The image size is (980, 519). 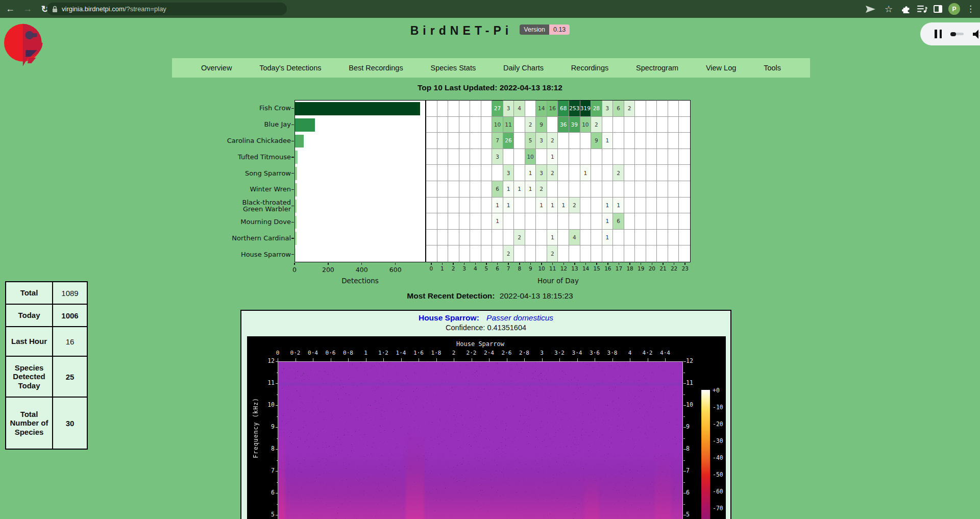 I want to click on back-arrow-icon: ←, so click(x=10, y=9).